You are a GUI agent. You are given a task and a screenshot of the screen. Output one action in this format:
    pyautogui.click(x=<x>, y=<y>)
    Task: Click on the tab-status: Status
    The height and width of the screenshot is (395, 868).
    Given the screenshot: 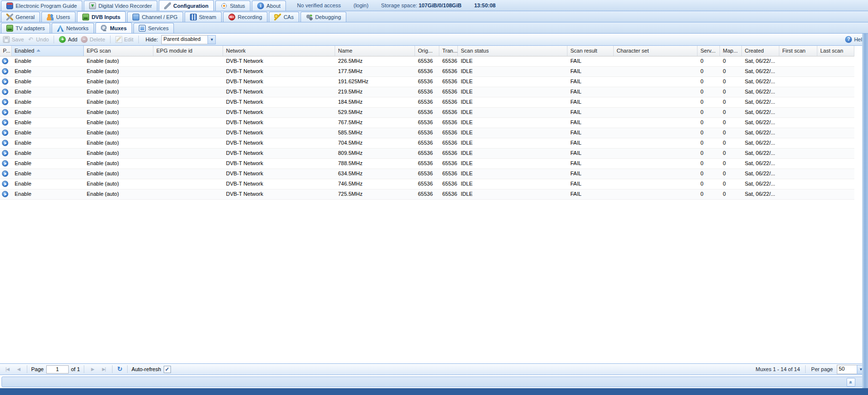 What is the action you would take?
    pyautogui.click(x=233, y=6)
    